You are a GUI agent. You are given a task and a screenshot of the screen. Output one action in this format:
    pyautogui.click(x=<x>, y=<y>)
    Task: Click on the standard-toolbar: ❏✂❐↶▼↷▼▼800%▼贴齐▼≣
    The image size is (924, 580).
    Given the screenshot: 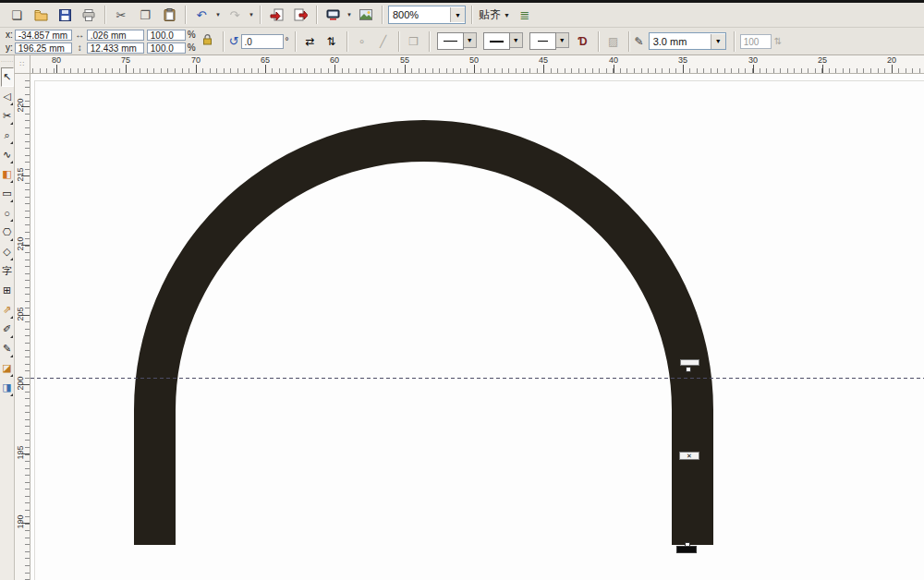 What is the action you would take?
    pyautogui.click(x=462, y=15)
    